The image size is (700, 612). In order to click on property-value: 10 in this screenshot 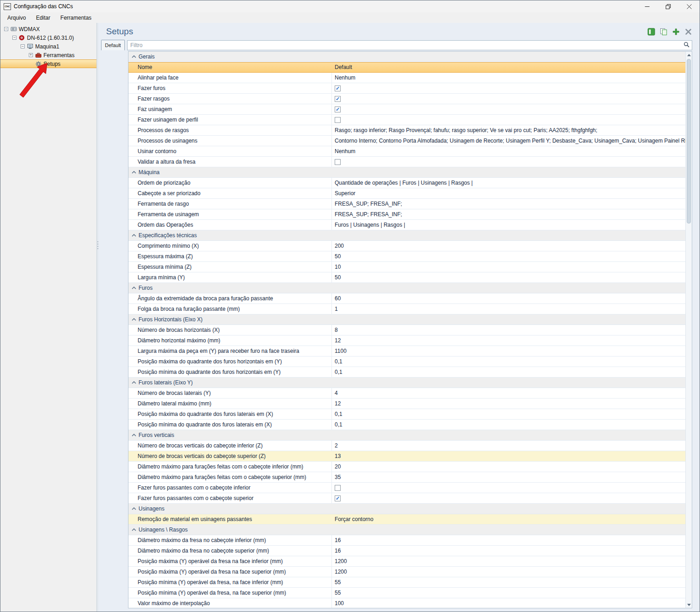, I will do `click(508, 267)`.